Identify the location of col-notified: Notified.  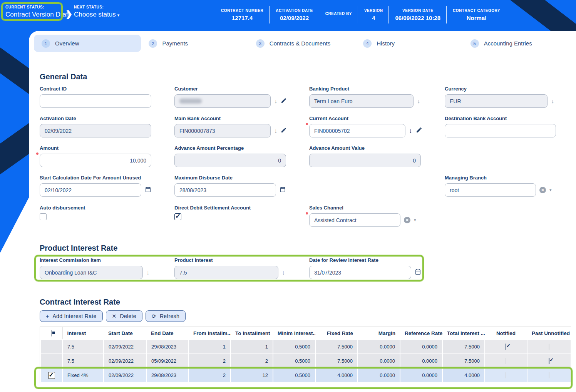
(506, 333).